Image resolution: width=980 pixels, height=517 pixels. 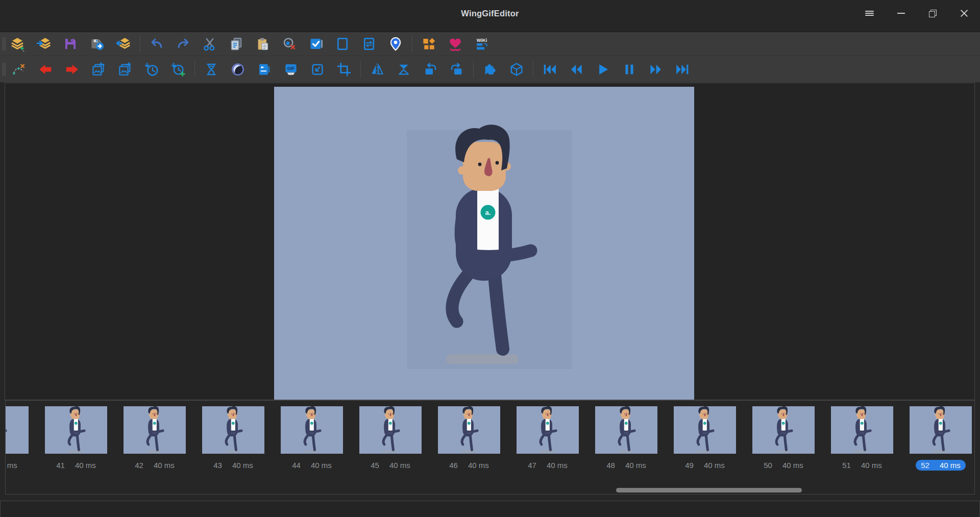 What do you see at coordinates (862, 439) in the screenshot?
I see `timeline-frame: 5140 ms` at bounding box center [862, 439].